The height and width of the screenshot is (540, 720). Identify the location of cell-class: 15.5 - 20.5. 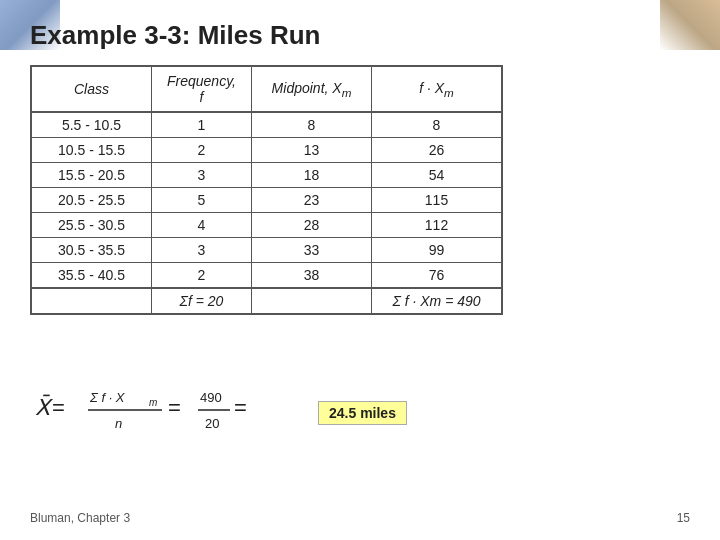
(92, 176).